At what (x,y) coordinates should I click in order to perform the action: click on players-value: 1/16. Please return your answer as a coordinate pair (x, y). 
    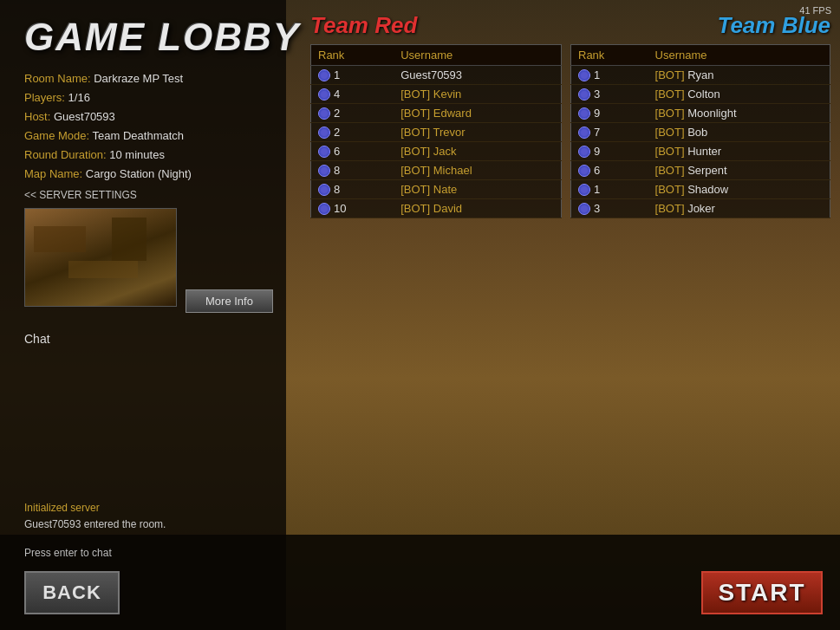
    Looking at the image, I should click on (80, 97).